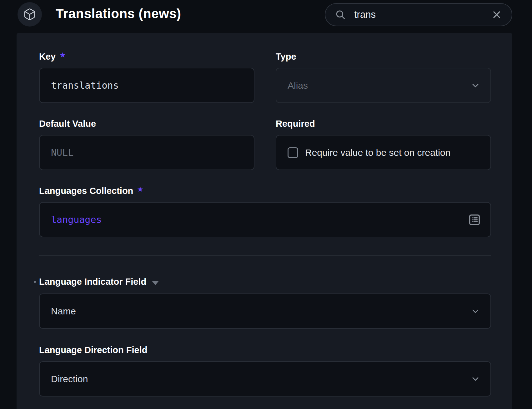 Image resolution: width=532 pixels, height=409 pixels. I want to click on search-value: trans, so click(423, 15).